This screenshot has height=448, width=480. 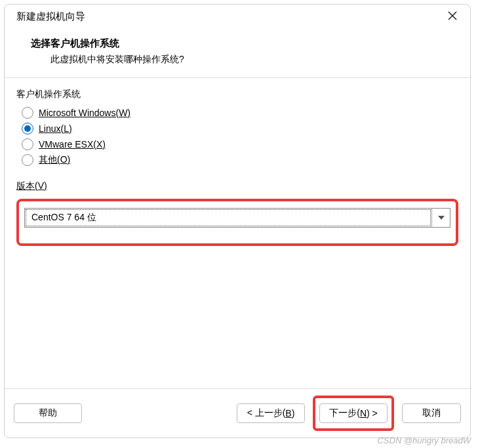 What do you see at coordinates (431, 413) in the screenshot?
I see `cancel-button: 取消` at bounding box center [431, 413].